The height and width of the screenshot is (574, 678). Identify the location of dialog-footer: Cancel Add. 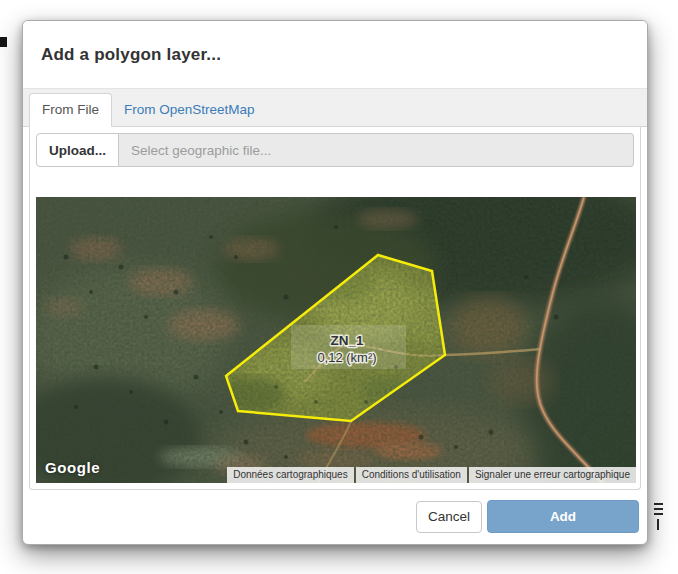
(335, 516).